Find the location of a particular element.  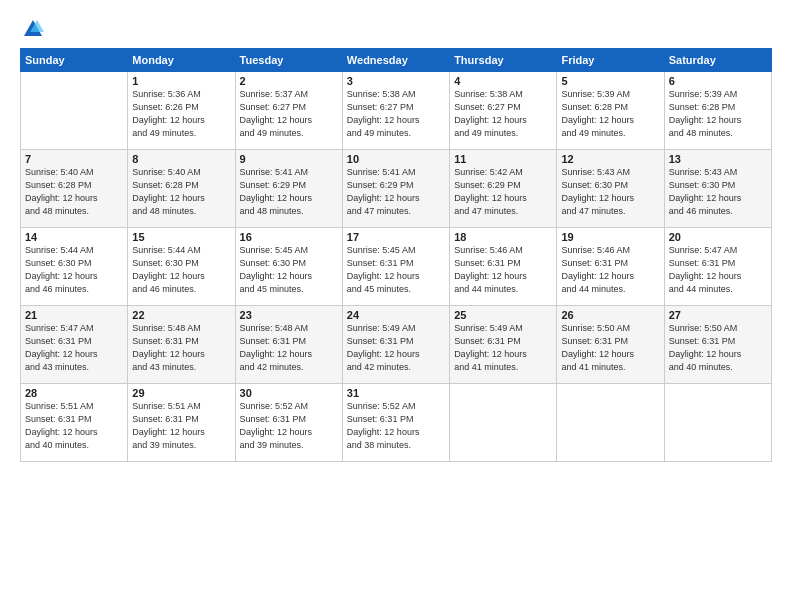

day-number: 16 is located at coordinates (289, 237).